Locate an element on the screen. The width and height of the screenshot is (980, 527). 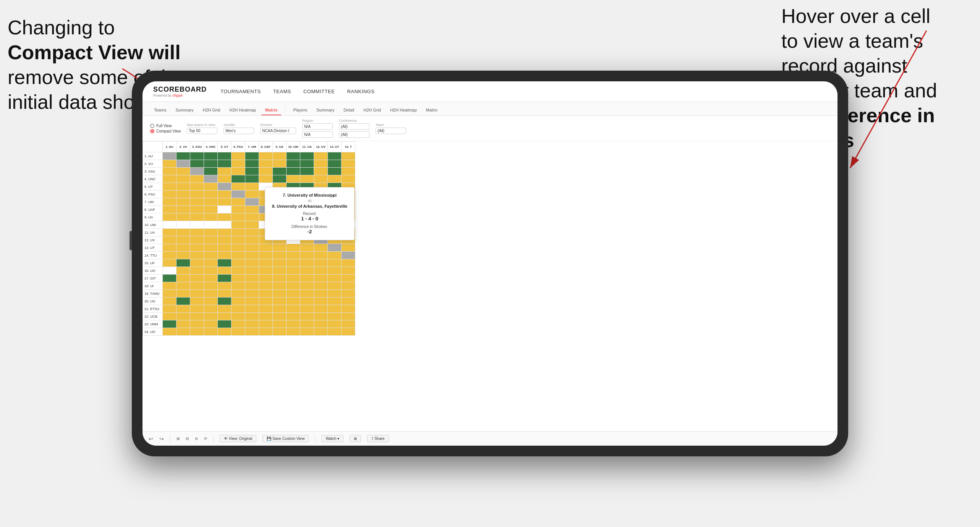
tab-summary: Summary is located at coordinates (184, 110).